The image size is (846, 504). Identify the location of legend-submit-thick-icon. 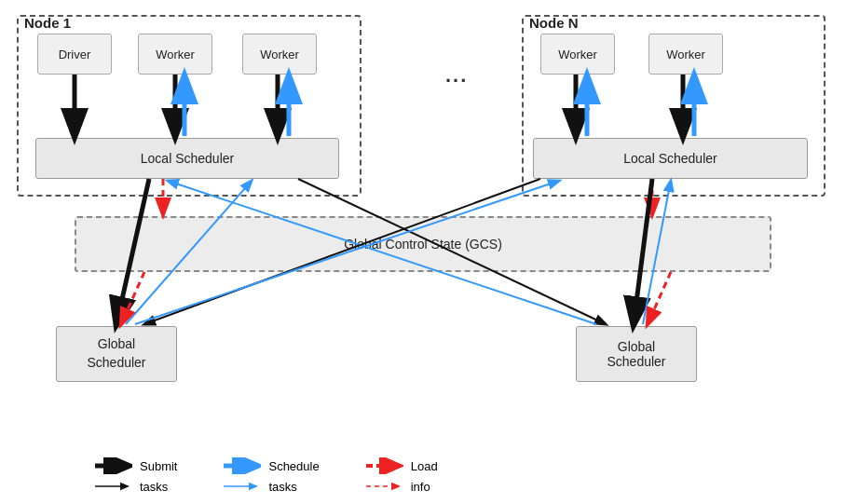
(113, 466).